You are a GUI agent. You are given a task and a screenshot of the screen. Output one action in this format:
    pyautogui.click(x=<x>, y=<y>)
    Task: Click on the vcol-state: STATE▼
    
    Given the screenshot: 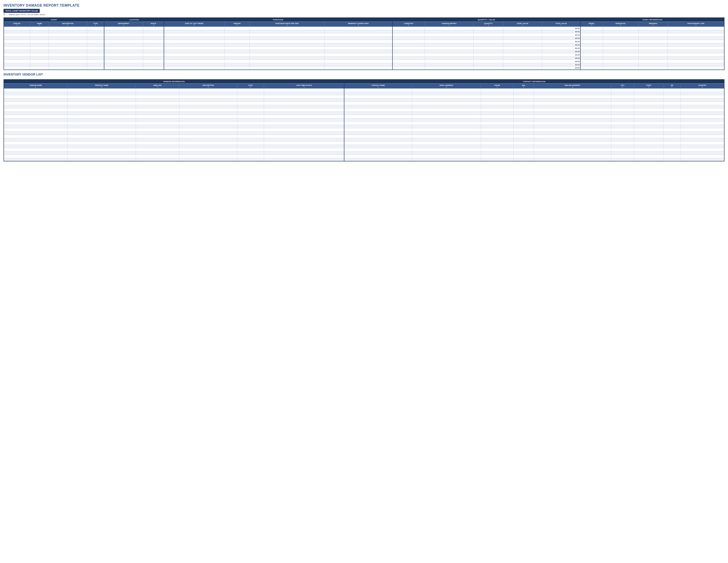 What is the action you would take?
    pyautogui.click(x=649, y=86)
    